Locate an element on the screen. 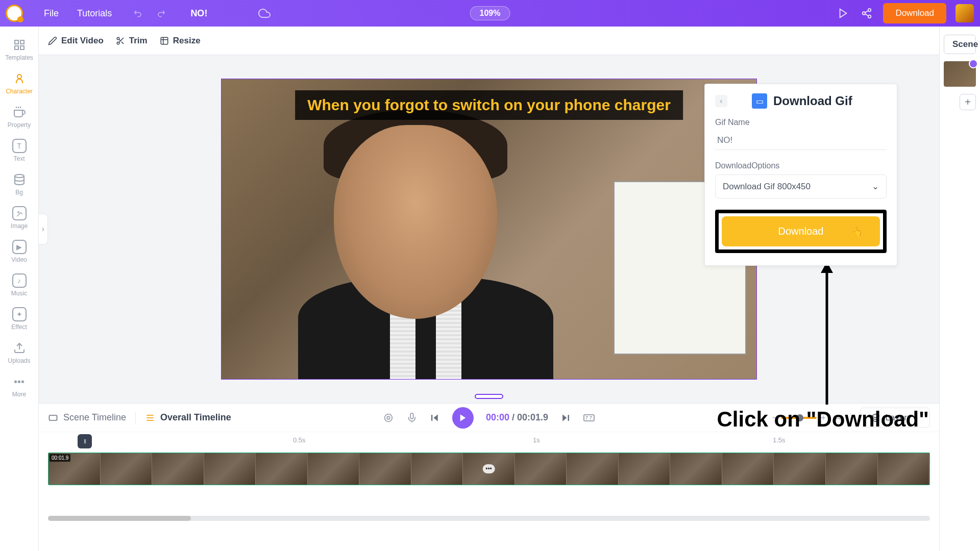  ruler-mark: 0.5s is located at coordinates (299, 440).